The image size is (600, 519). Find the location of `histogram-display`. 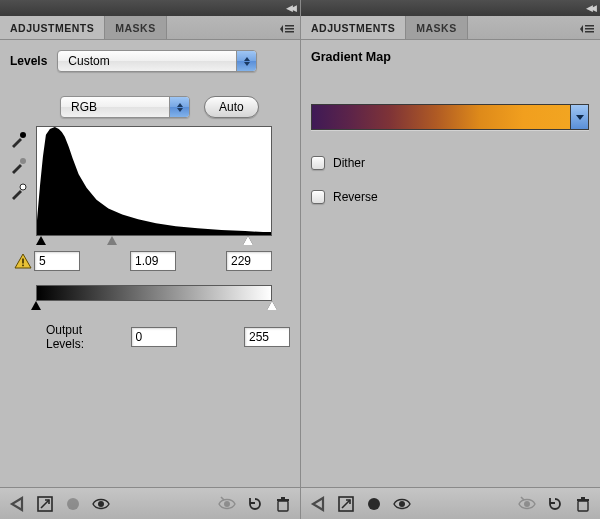

histogram-display is located at coordinates (154, 181).